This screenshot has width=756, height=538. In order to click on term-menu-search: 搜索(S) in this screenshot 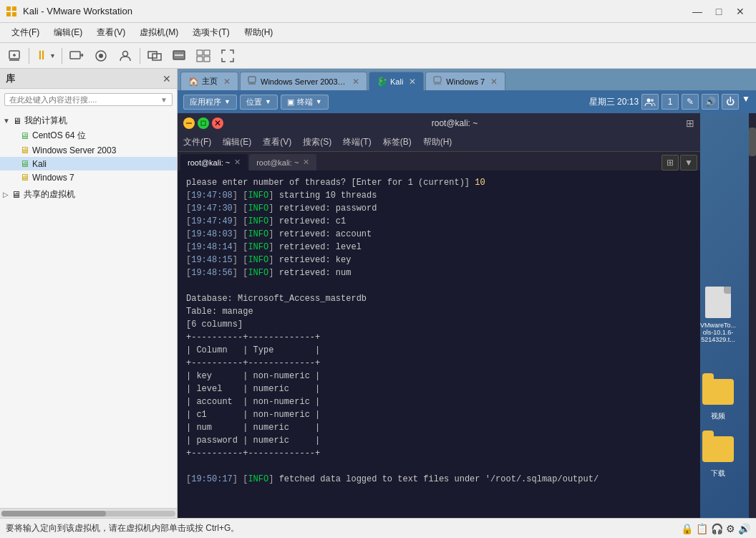, I will do `click(317, 142)`.